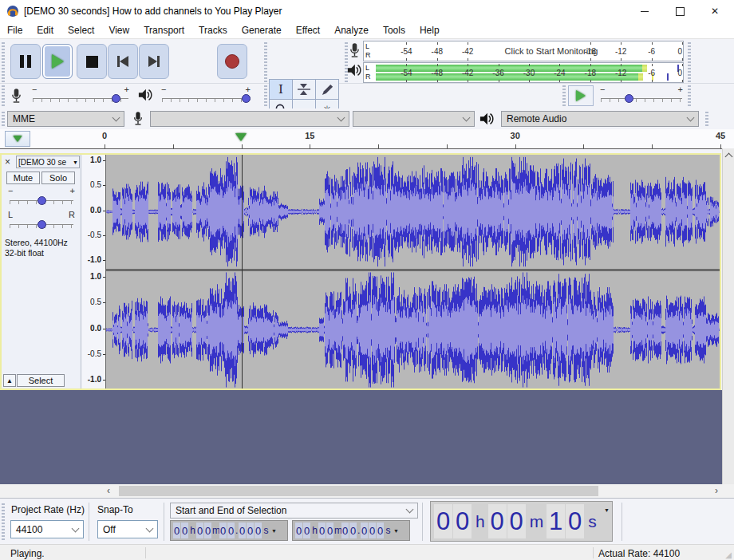 The height and width of the screenshot is (560, 734). I want to click on track-select-button: Select, so click(41, 381).